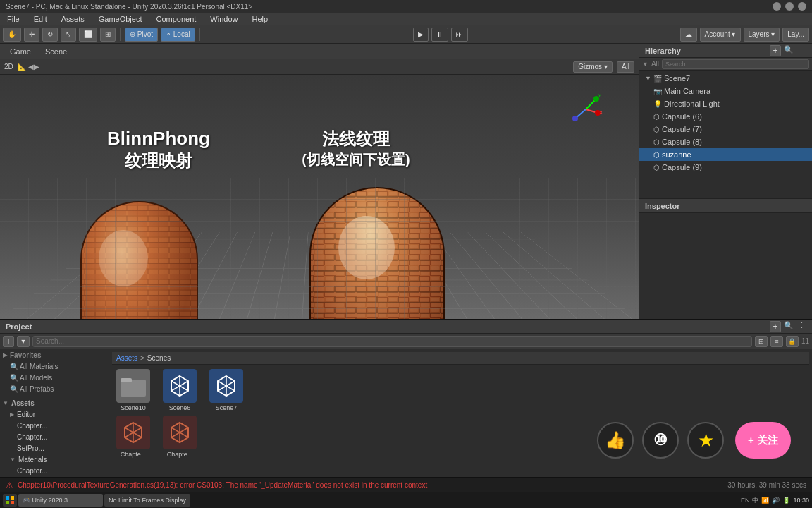 This screenshot has height=508, width=812. Describe the element at coordinates (54, 377) in the screenshot. I see `tree-all-models: 🔍All Models` at that location.